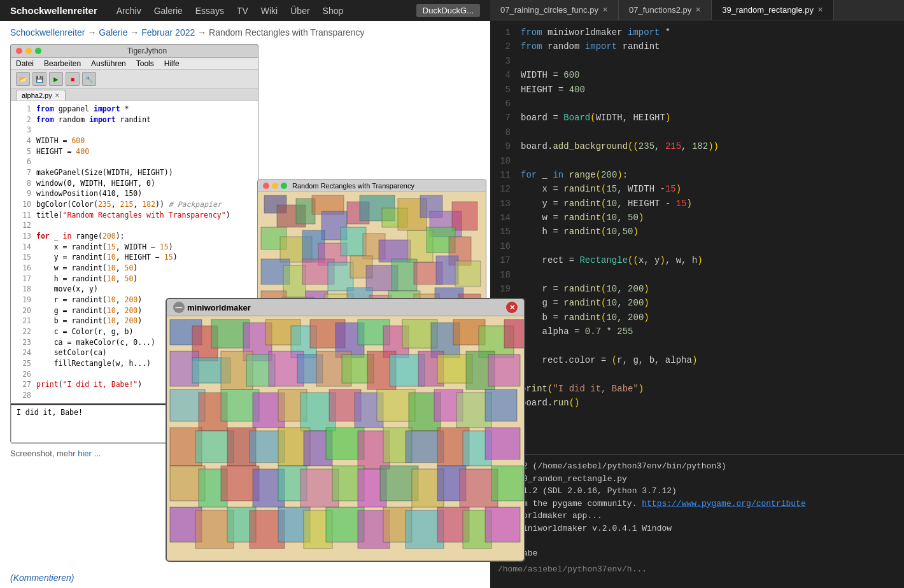 Image resolution: width=904 pixels, height=588 pixels. I want to click on code-line-17: rect = Rectangle((x, y), w, h), so click(707, 260).